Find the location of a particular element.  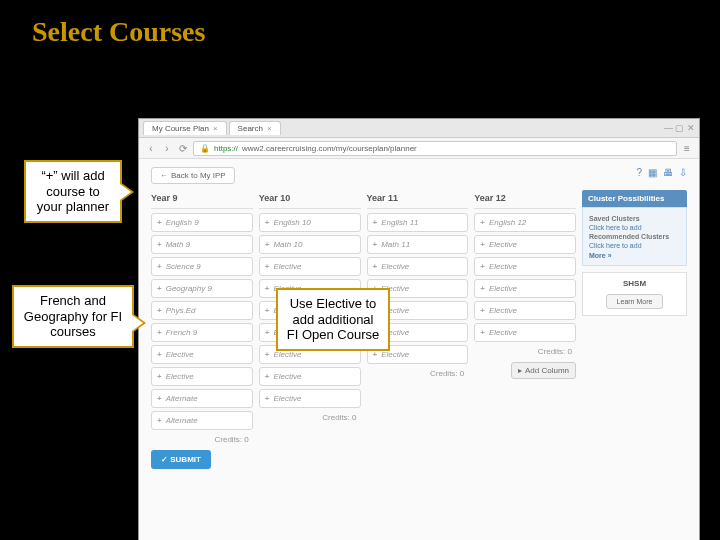

course-slot: +English 10 is located at coordinates (310, 222).